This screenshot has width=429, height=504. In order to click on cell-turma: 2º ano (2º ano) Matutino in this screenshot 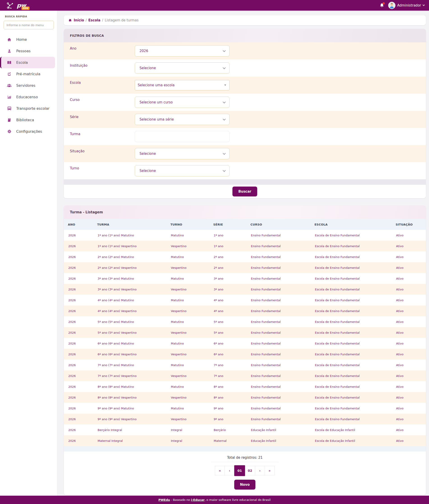, I will do `click(130, 257)`.